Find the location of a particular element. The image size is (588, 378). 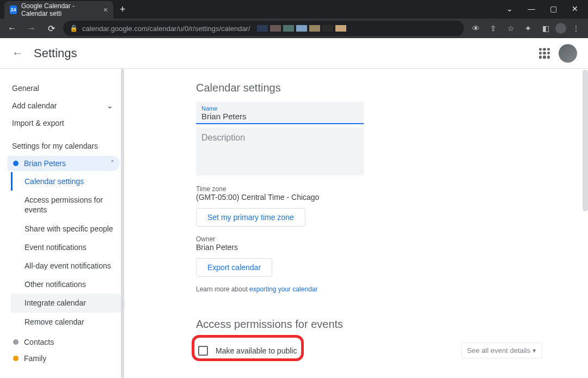

account-avatar is located at coordinates (568, 53).